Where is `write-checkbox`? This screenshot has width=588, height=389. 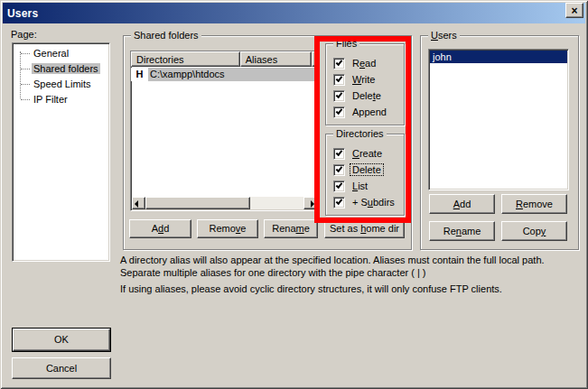
write-checkbox is located at coordinates (340, 79).